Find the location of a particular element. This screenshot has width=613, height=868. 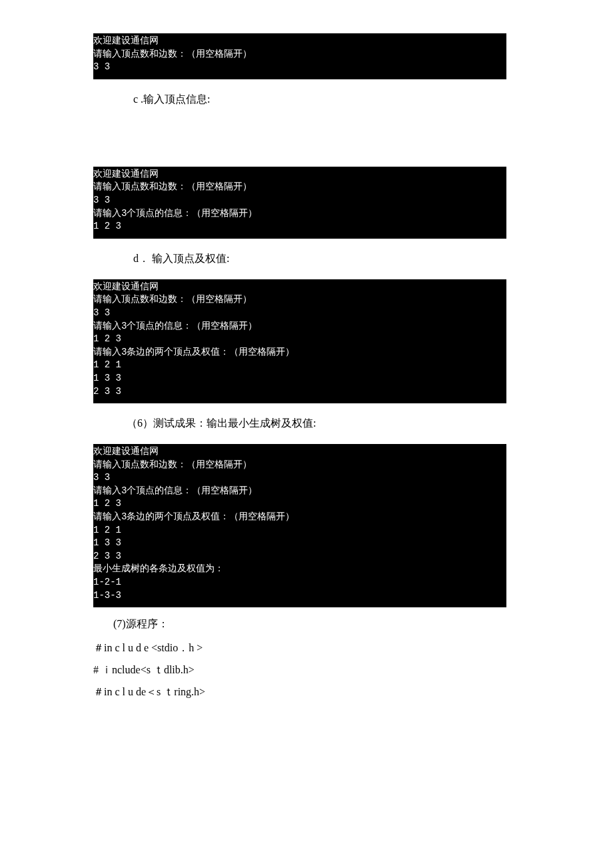

terminal-output-1: 欢迎建设通信网 请输入顶点数和边数：（用空格隔开） 3 3 is located at coordinates (300, 56).